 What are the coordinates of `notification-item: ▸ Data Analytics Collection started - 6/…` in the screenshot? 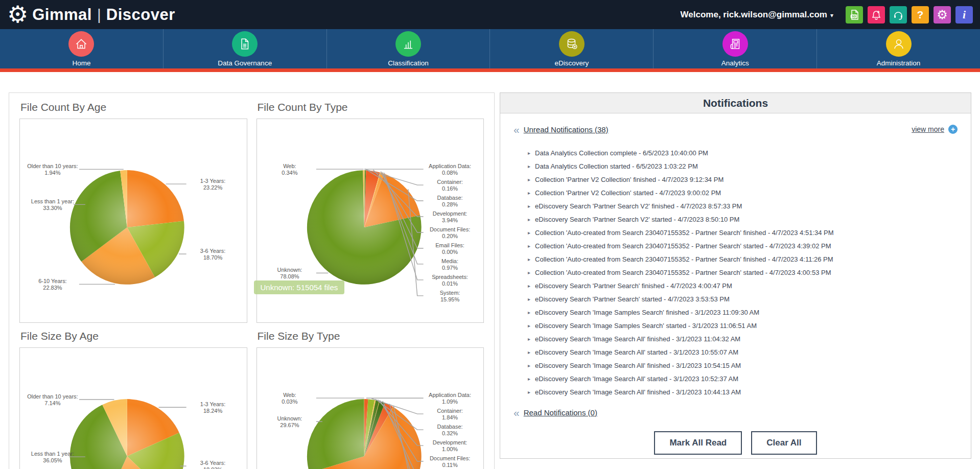 It's located at (743, 166).